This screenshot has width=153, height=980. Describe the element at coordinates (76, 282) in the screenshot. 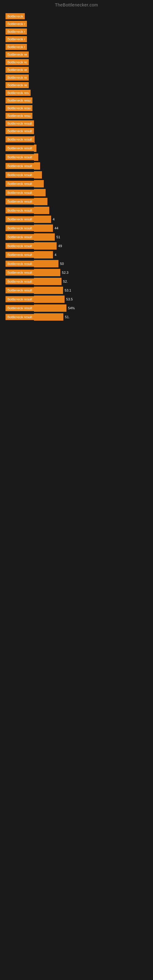

I see `chart-row: Bottleneck result52.` at that location.